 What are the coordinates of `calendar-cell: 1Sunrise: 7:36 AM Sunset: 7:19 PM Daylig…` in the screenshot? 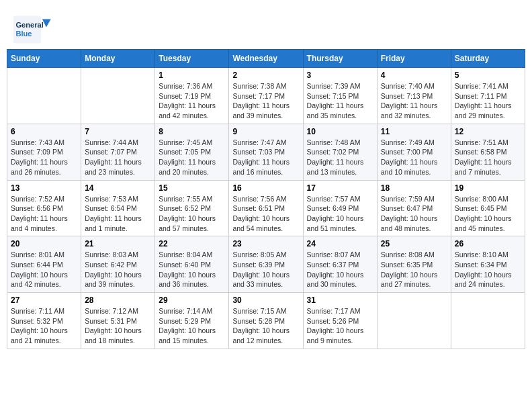 It's located at (192, 96).